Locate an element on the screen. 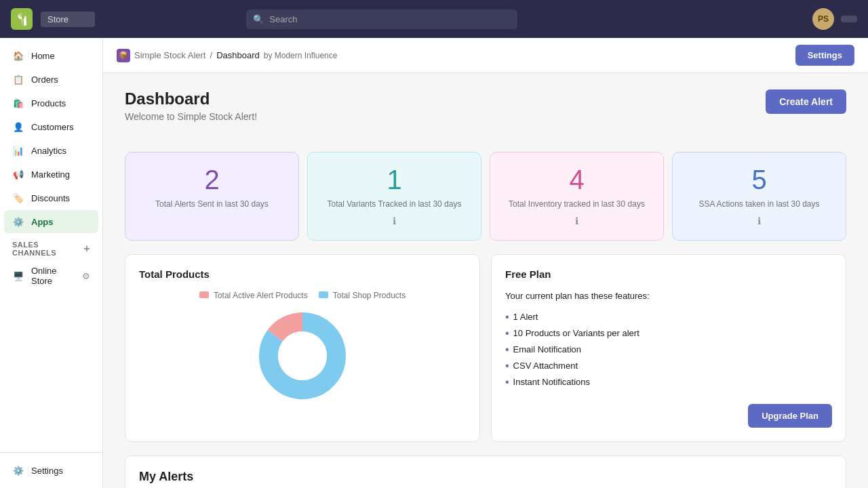 The width and height of the screenshot is (868, 488). my-alerts-section: My Alerts All Active Inactive Alert Titl… is located at coordinates (486, 472).